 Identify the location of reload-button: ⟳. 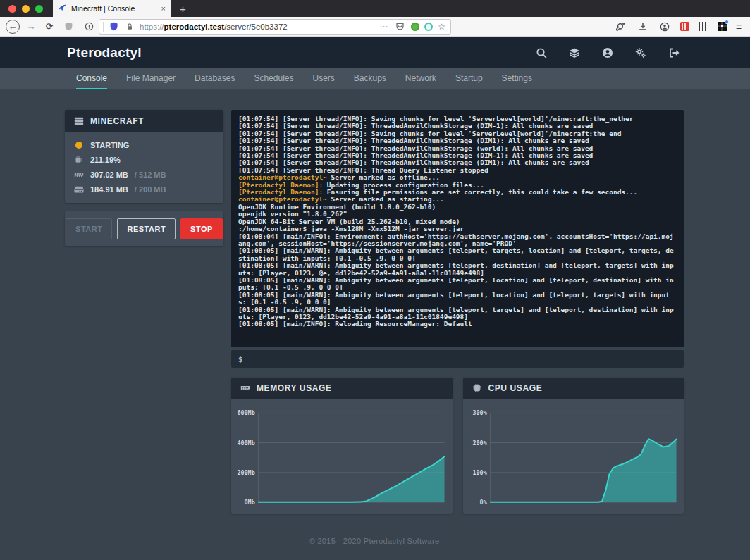
(49, 27).